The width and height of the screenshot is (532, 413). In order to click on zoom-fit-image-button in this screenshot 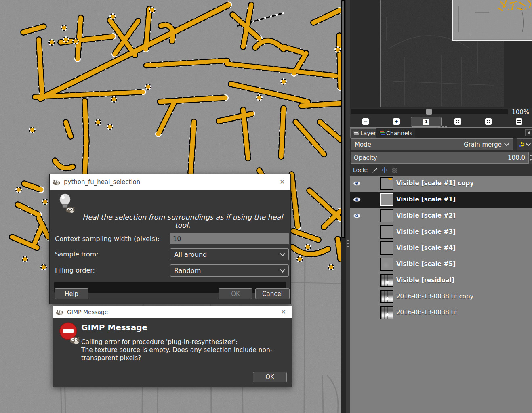, I will do `click(458, 122)`.